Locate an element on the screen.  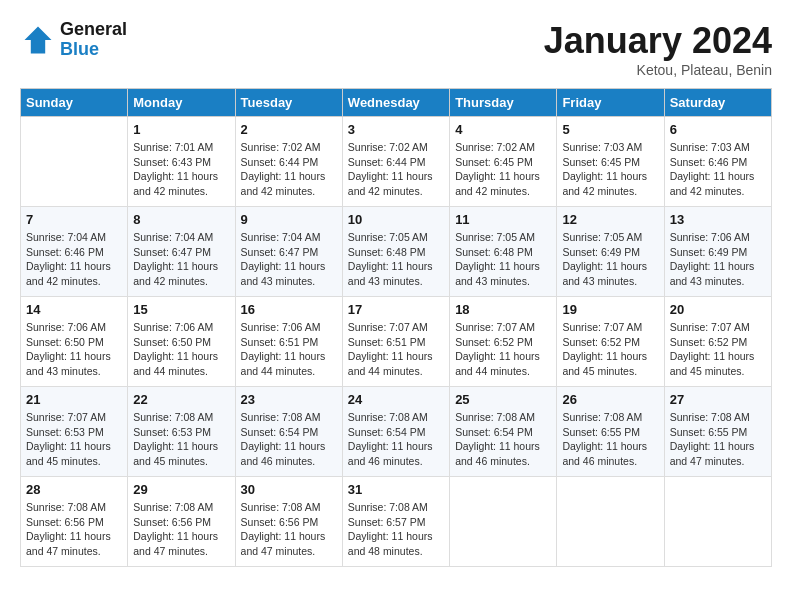
calendar-week-row: 1Sunrise: 7:01 AM Sunset: 6:43 PM Daylig… is located at coordinates (396, 162).